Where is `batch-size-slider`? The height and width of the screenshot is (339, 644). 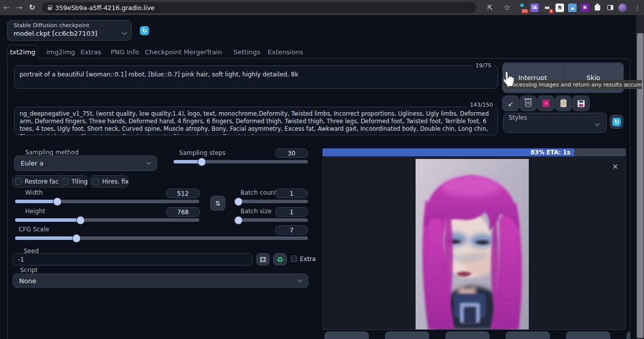 batch-size-slider is located at coordinates (272, 220).